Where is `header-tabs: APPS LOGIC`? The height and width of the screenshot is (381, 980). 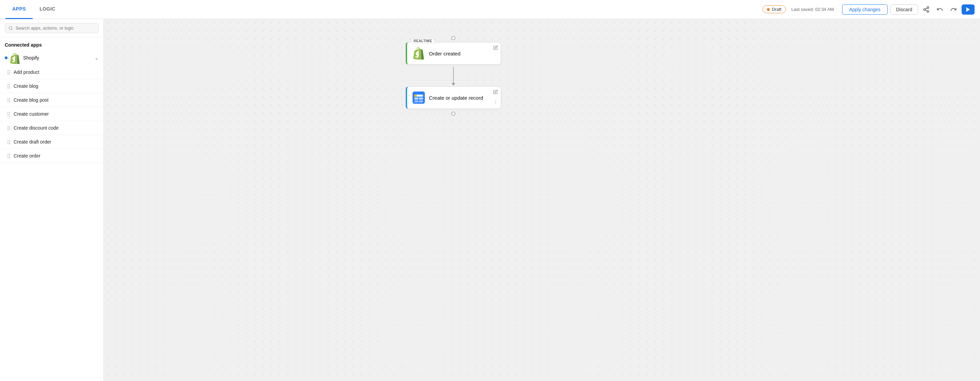
header-tabs: APPS LOGIC is located at coordinates (34, 10).